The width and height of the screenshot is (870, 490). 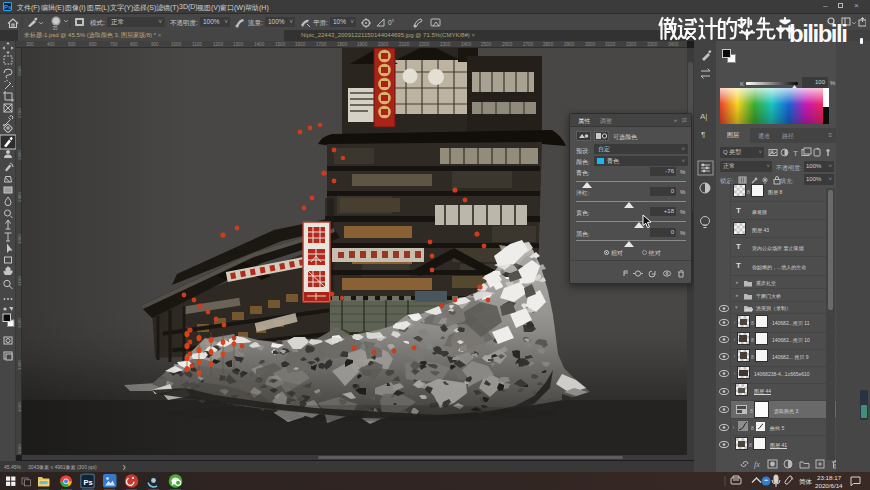 What do you see at coordinates (528, 44) in the screenshot?
I see `svg-text: 2700` at bounding box center [528, 44].